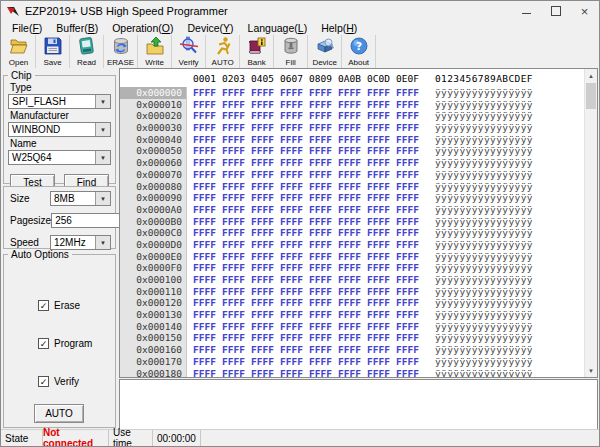 The image size is (600, 447). I want to click on scroll-up-icon: ▲, so click(591, 76).